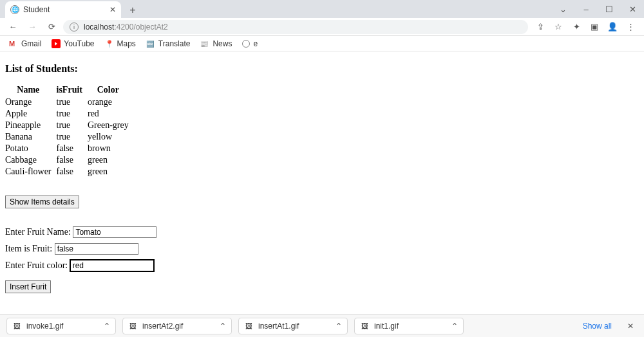 This screenshot has height=337, width=644. Describe the element at coordinates (31, 44) in the screenshot. I see `bookmark-label: Gmail` at that location.